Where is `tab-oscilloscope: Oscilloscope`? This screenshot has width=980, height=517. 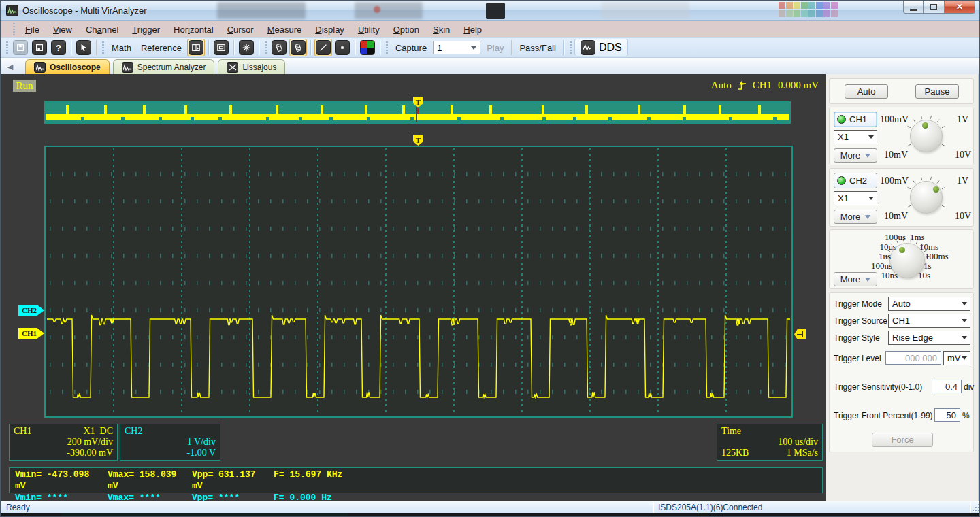
tab-oscilloscope: Oscilloscope is located at coordinates (67, 67).